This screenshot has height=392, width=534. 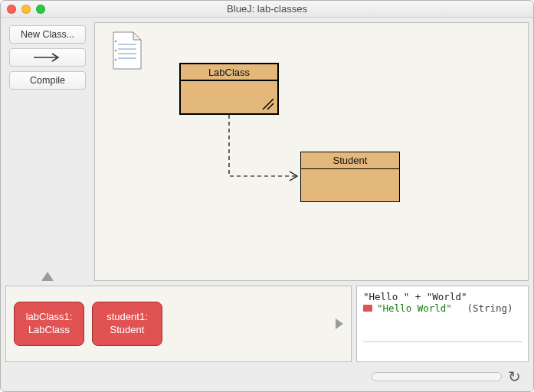 What do you see at coordinates (48, 80) in the screenshot?
I see `compile-button: Compile` at bounding box center [48, 80].